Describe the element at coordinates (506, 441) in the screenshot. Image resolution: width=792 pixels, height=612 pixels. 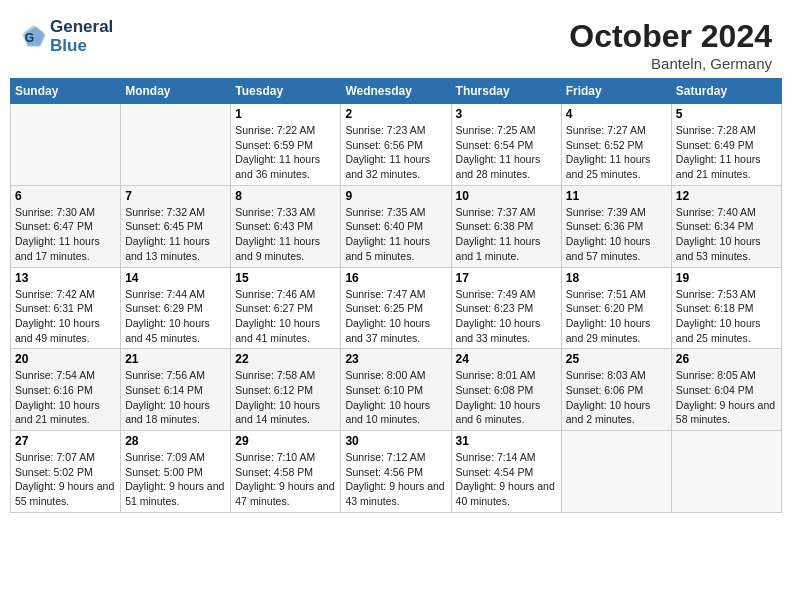
I see `day-number: 31` at that location.